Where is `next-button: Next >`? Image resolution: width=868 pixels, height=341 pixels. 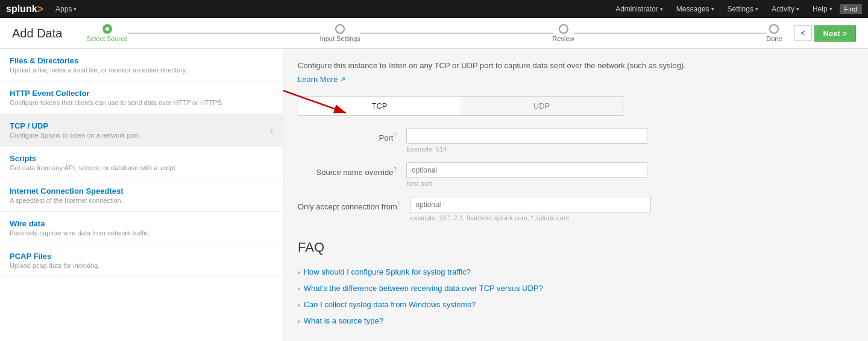
next-button: Next > is located at coordinates (835, 34).